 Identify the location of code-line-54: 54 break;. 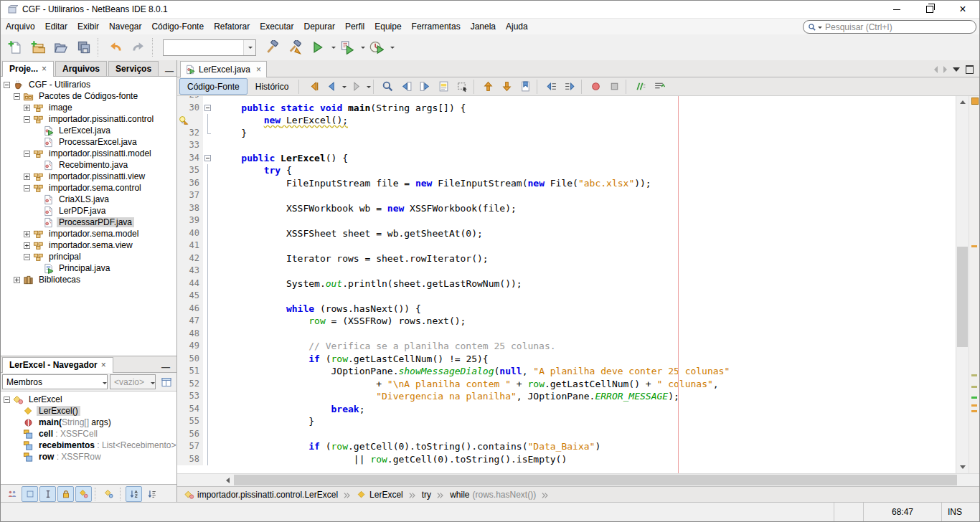
(567, 409).